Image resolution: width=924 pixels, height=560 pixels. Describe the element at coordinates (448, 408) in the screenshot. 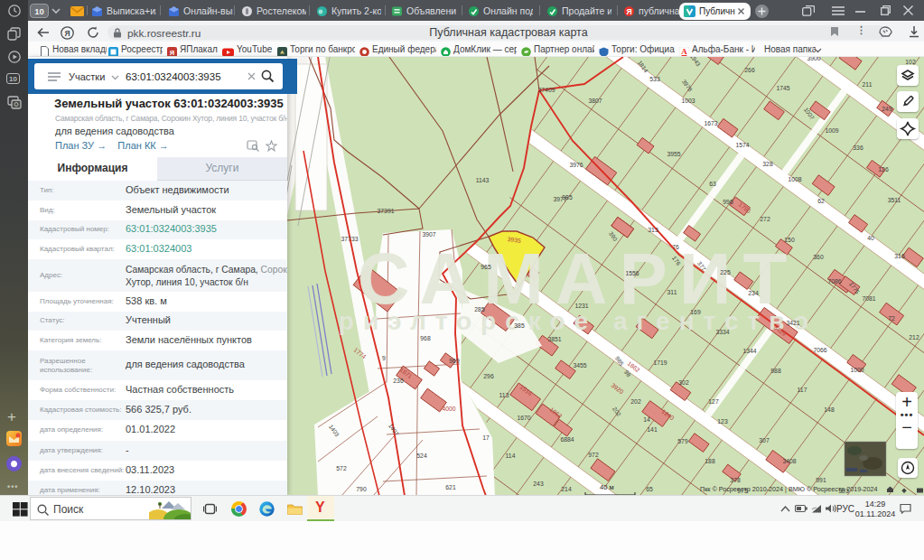

I see `svg-text: 4000` at that location.